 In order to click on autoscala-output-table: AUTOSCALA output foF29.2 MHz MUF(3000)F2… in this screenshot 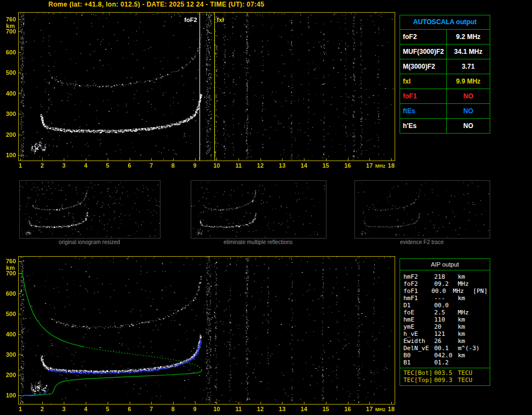, I will do `click(445, 74)`.